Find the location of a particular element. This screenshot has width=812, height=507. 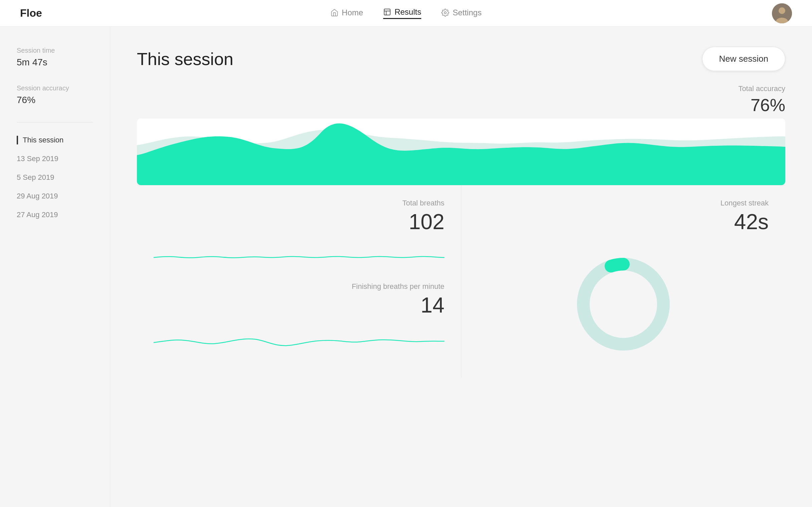

header: Floe Home Results Settings is located at coordinates (406, 13).